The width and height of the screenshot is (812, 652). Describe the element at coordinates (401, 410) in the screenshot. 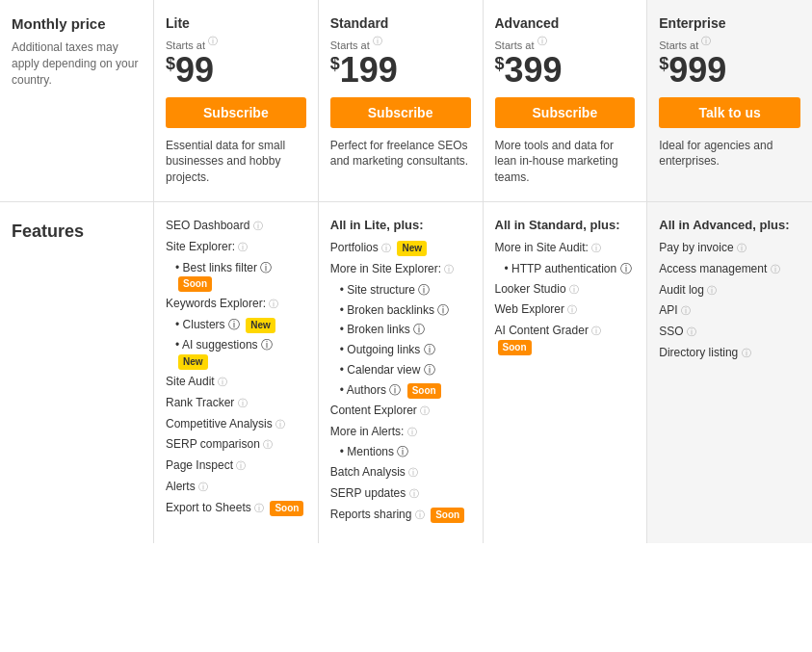

I see `feat-content-explorer: Content Explorer ⓘ` at that location.